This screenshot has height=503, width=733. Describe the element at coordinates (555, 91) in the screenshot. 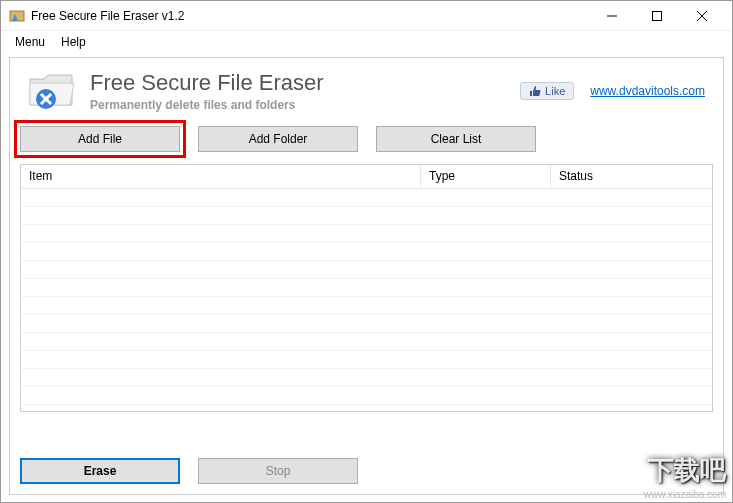

I see `like-label: Like` at that location.